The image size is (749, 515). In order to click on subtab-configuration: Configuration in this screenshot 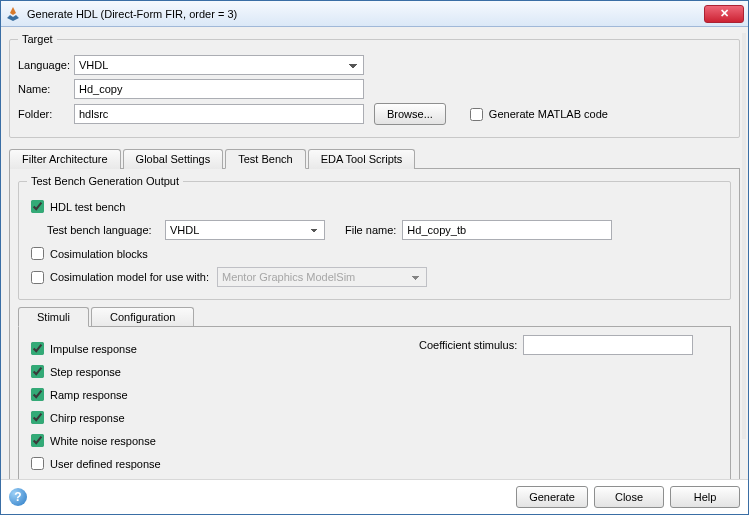, I will do `click(142, 317)`.